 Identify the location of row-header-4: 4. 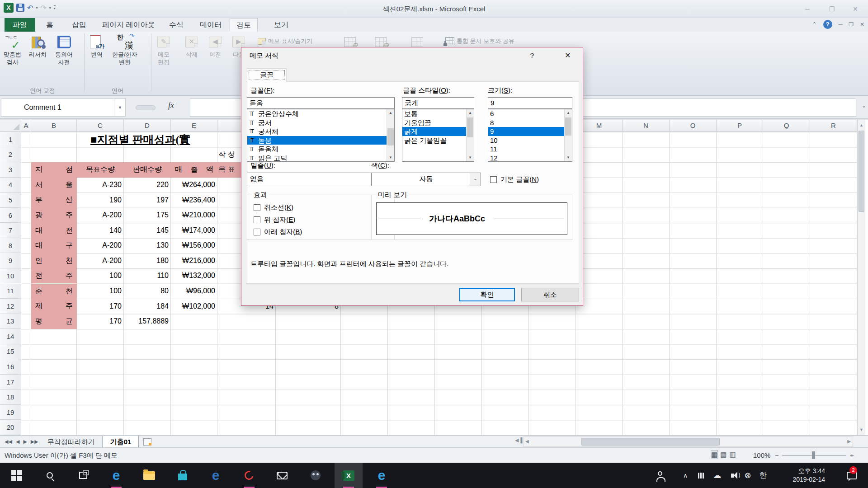
(11, 185).